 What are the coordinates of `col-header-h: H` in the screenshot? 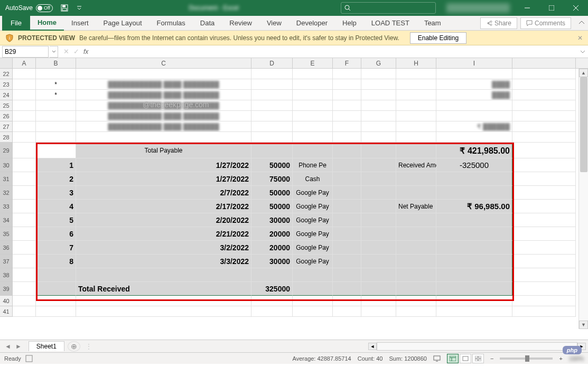 It's located at (416, 63).